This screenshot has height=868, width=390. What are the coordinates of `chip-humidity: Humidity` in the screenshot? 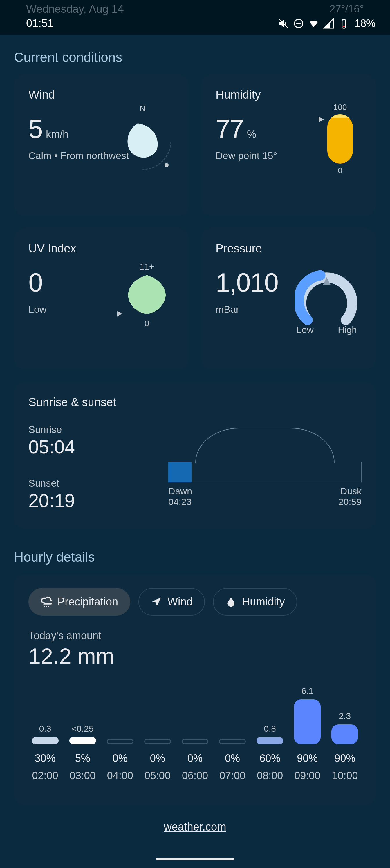 It's located at (255, 602).